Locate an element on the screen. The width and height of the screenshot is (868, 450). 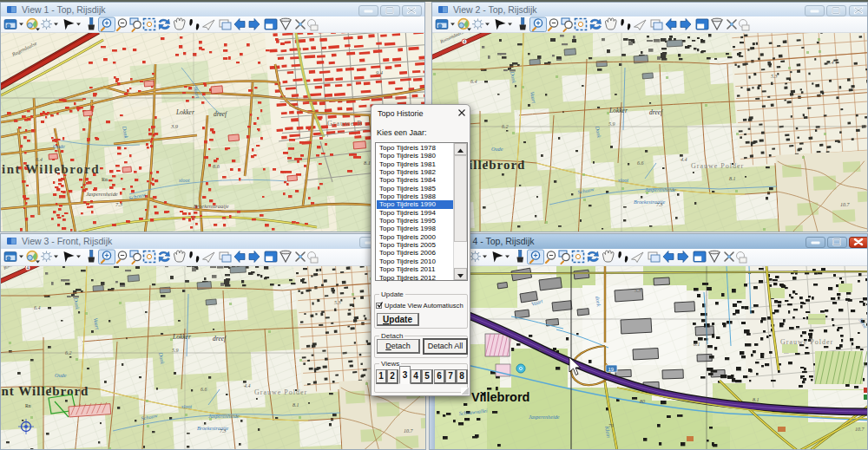
svg-text: Rn is located at coordinates (104, 179).